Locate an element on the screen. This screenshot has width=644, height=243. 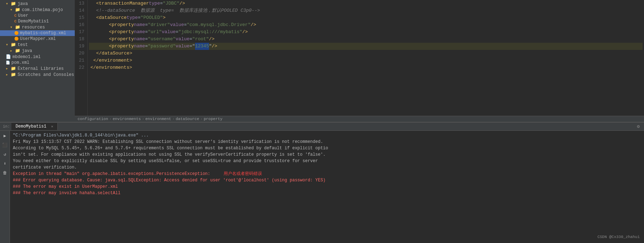
sidebar-label-resources: resources is located at coordinates (33, 27).